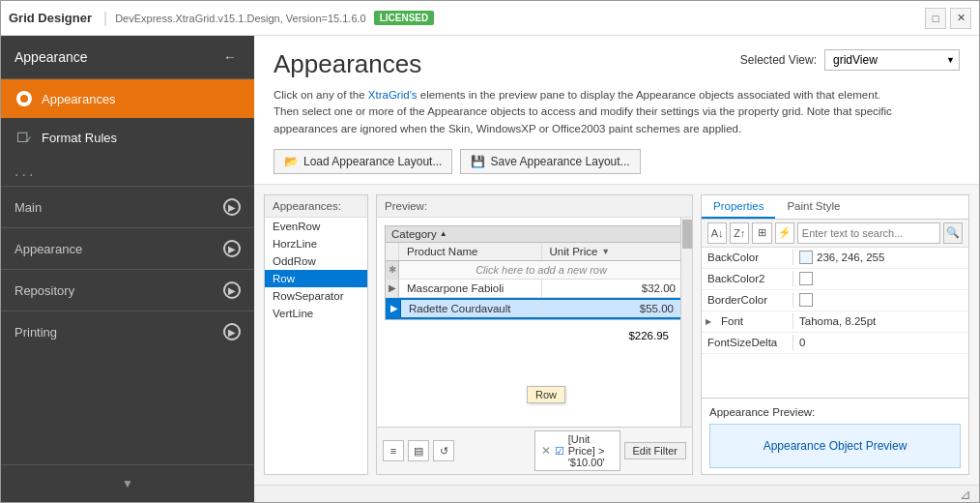 This screenshot has height=503, width=980. I want to click on list-view-button: ▤, so click(418, 451).